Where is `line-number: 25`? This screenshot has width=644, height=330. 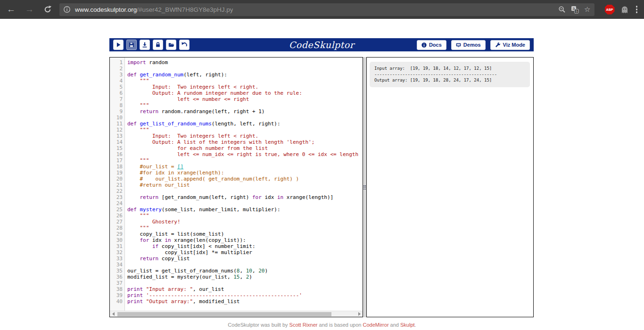
line-number: 25 is located at coordinates (117, 209).